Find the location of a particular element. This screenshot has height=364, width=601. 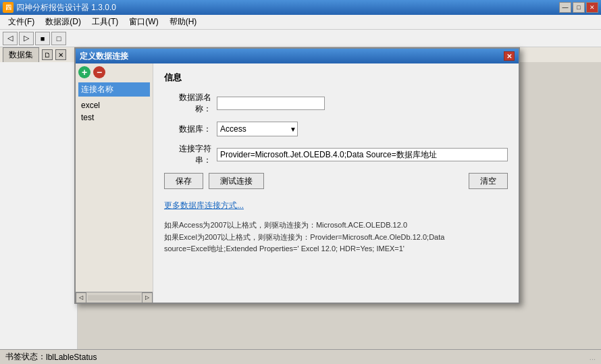

modal-left-panel: + − 连接名称 excel test ◁ ▷ is located at coordinates (115, 183).